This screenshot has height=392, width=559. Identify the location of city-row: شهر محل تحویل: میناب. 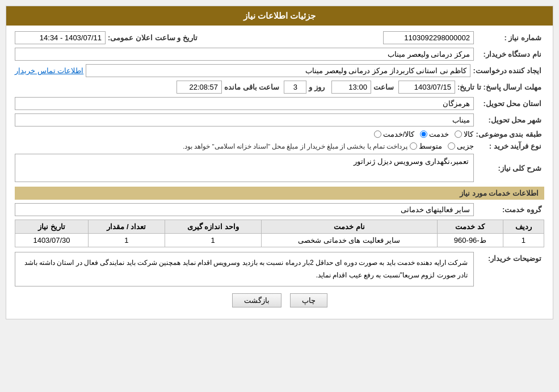
(279, 120).